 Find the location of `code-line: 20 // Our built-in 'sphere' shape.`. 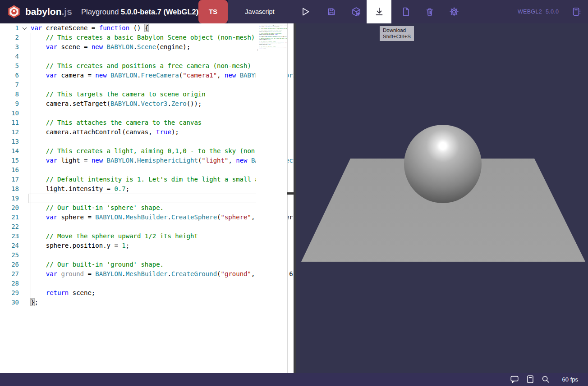

code-line: 20 // Our built-in 'sphere' shape. is located at coordinates (147, 208).